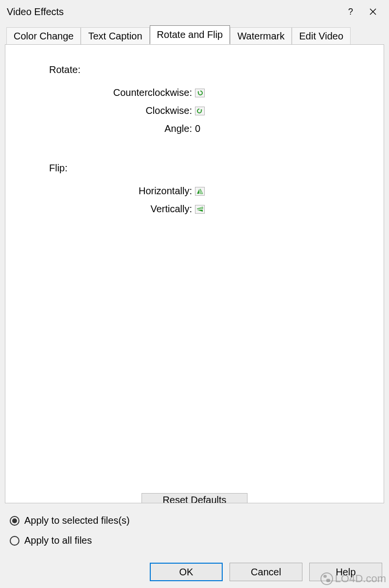  Describe the element at coordinates (205, 129) in the screenshot. I see `angle-value: 0` at that location.